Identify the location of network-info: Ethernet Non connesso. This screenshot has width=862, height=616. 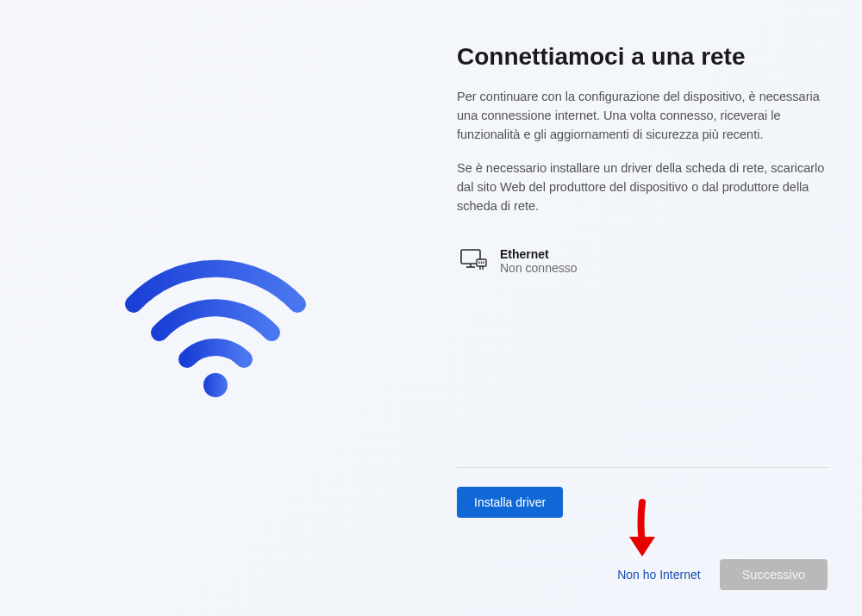
(539, 261).